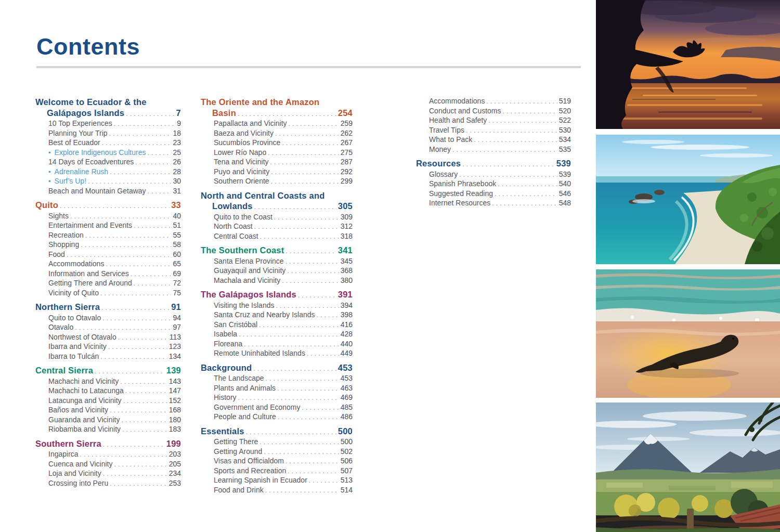 Image resolution: width=780 pixels, height=532 pixels. I want to click on toc-section-heading: Galápagos Islands7, so click(108, 113).